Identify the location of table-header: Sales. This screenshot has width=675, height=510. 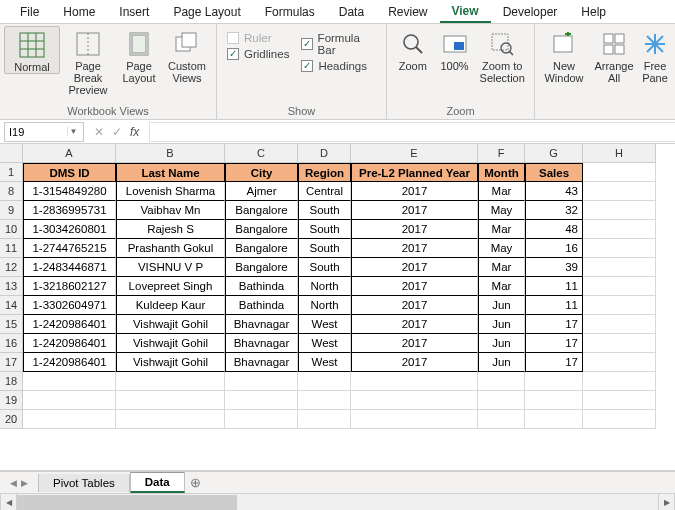
(554, 172).